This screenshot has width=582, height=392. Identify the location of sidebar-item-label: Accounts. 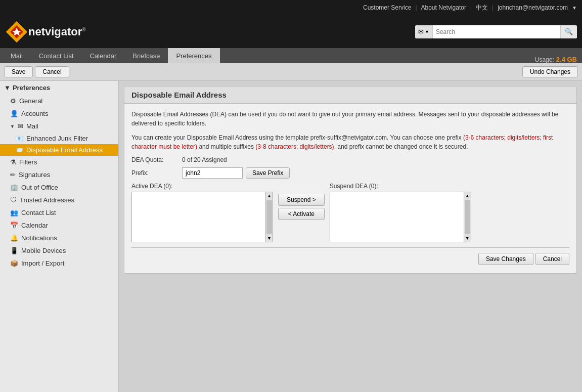
(34, 113).